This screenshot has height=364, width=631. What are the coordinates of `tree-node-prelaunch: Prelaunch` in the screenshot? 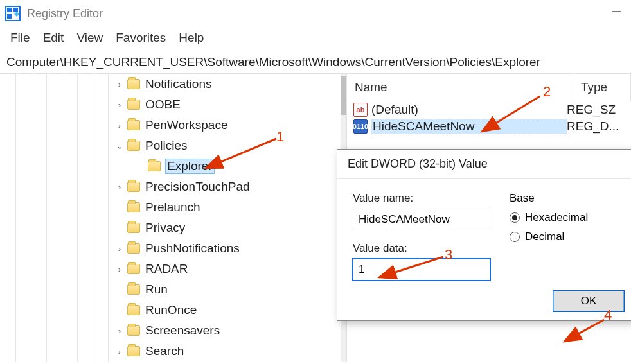 It's located at (173, 207).